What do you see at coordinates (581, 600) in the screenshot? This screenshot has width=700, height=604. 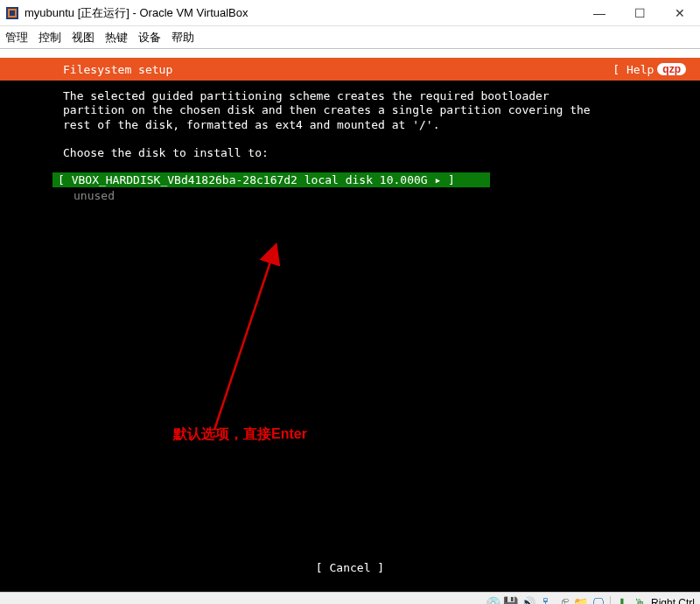 I see `shared-folder-icon: 📁` at bounding box center [581, 600].